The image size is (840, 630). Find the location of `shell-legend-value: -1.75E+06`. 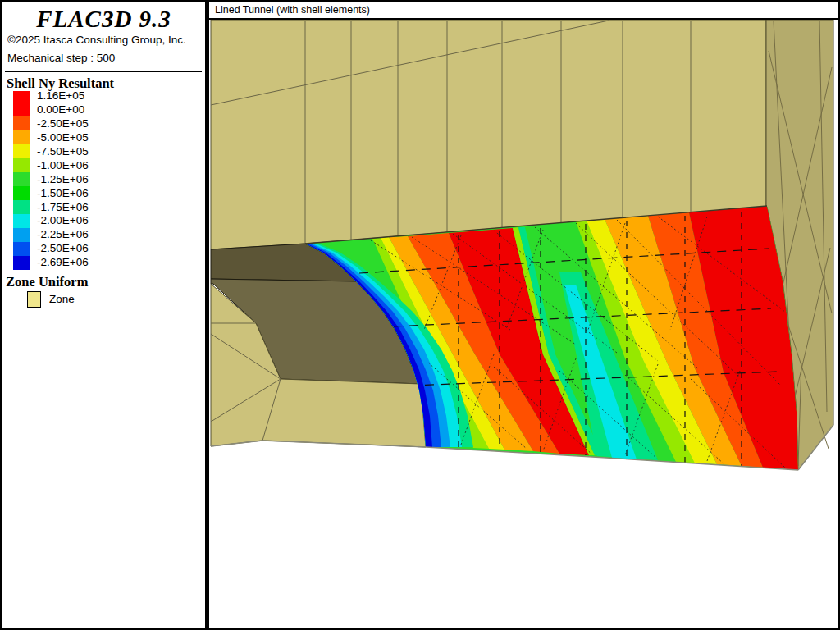

shell-legend-value: -1.75E+06 is located at coordinates (62, 208).